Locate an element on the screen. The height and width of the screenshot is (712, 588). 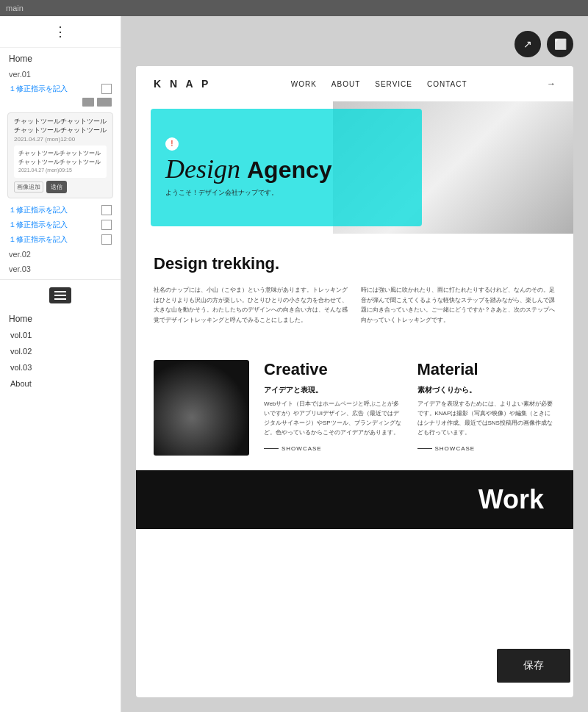
creative-heading: Creative is located at coordinates (334, 370).